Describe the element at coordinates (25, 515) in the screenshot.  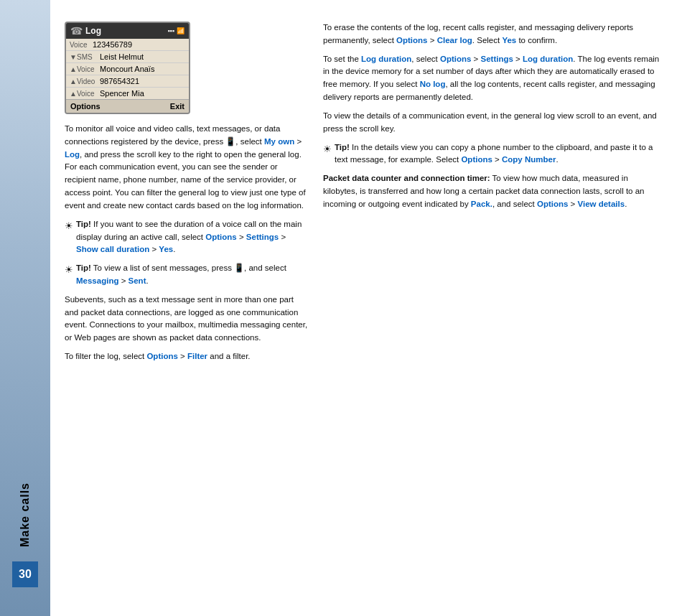
I see `sidebar-title: Make calls` at that location.